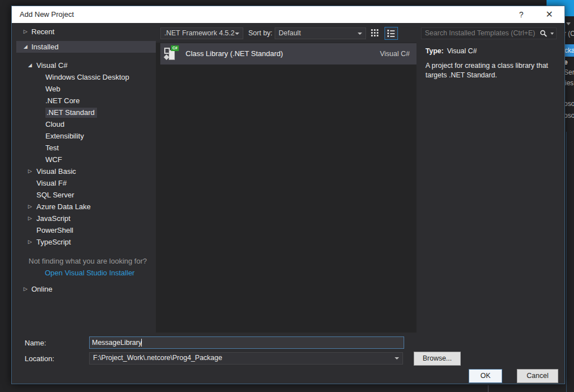  What do you see at coordinates (54, 219) in the screenshot?
I see `sidebar-item-label: JavaScript` at bounding box center [54, 219].